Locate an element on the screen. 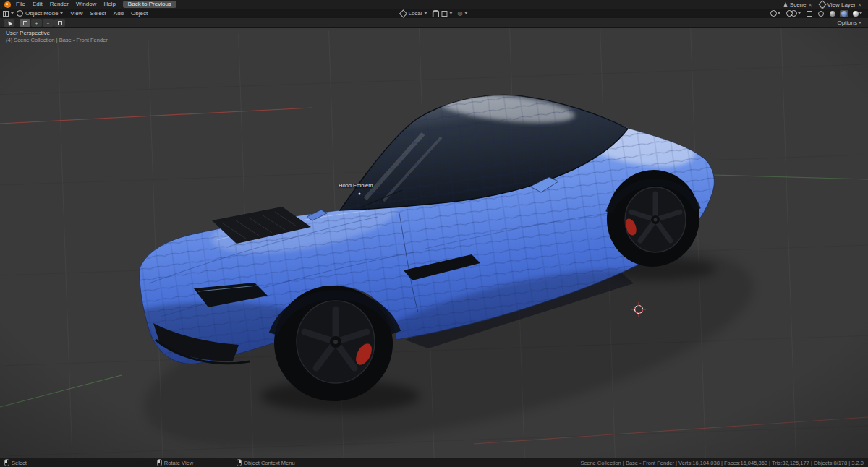 This screenshot has height=467, width=868. status-select-hint: Select is located at coordinates (16, 463).